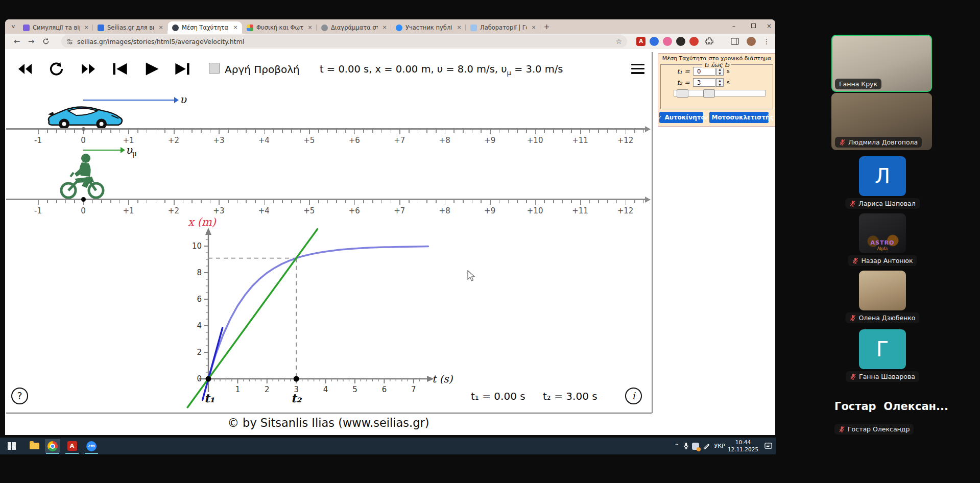  Describe the element at coordinates (120, 69) in the screenshot. I see `skip-to-start-button` at that location.